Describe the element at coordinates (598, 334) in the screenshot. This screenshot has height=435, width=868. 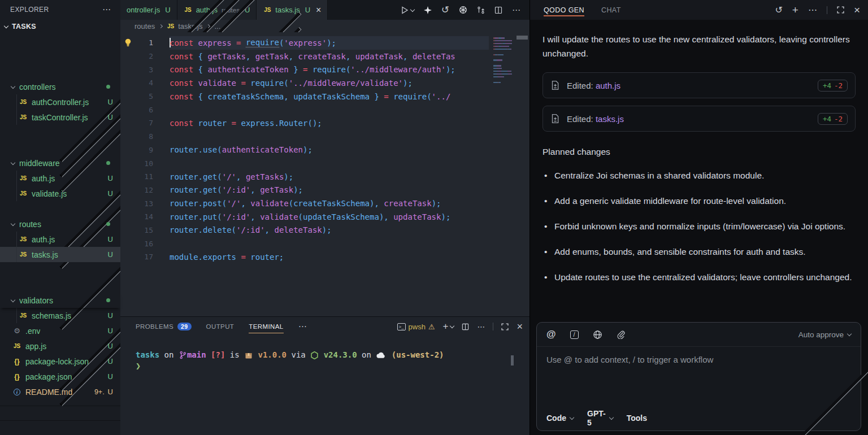
I see `web-search-icon` at that location.